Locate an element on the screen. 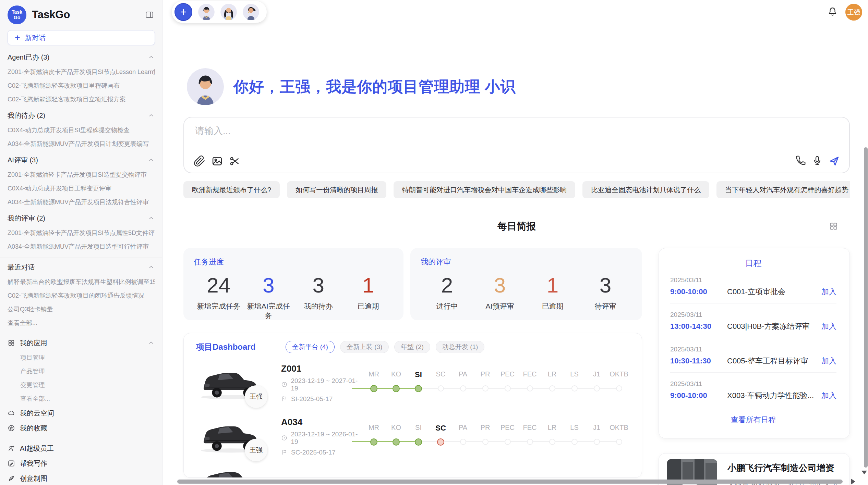 The width and height of the screenshot is (868, 485). stat-label: 新增AI完成任务 is located at coordinates (269, 311).